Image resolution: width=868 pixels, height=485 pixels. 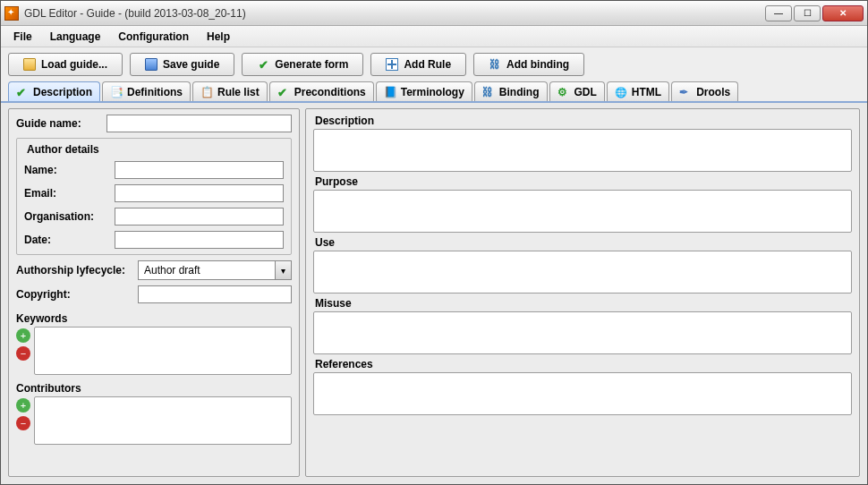 What do you see at coordinates (814, 13) in the screenshot?
I see `window-controls: — ☐ ✕` at bounding box center [814, 13].